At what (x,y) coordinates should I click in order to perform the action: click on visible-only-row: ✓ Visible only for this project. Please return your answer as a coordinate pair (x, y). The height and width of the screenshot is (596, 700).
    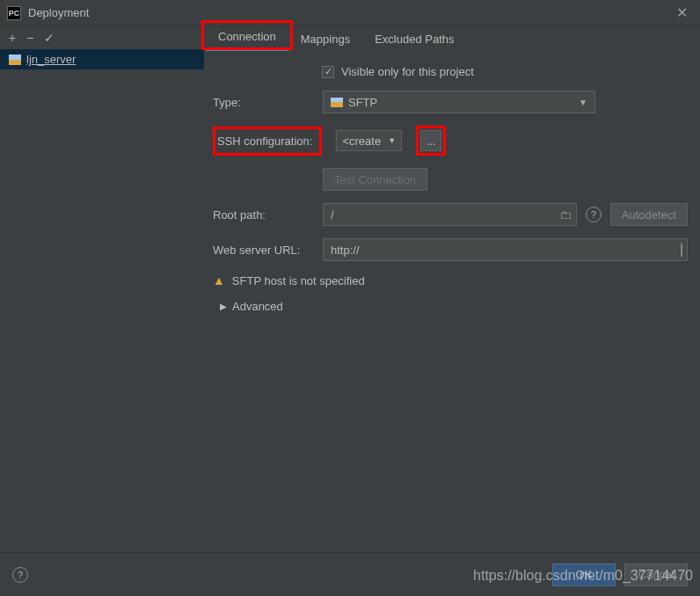
    Looking at the image, I should click on (450, 72).